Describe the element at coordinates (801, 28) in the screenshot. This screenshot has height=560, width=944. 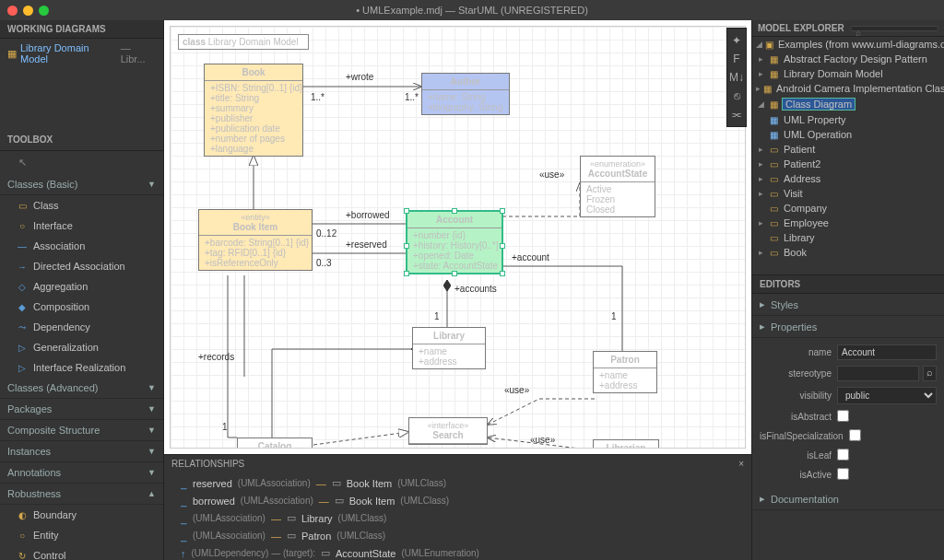
I see `model-explorer-title: MODEL EXPLORER` at that location.